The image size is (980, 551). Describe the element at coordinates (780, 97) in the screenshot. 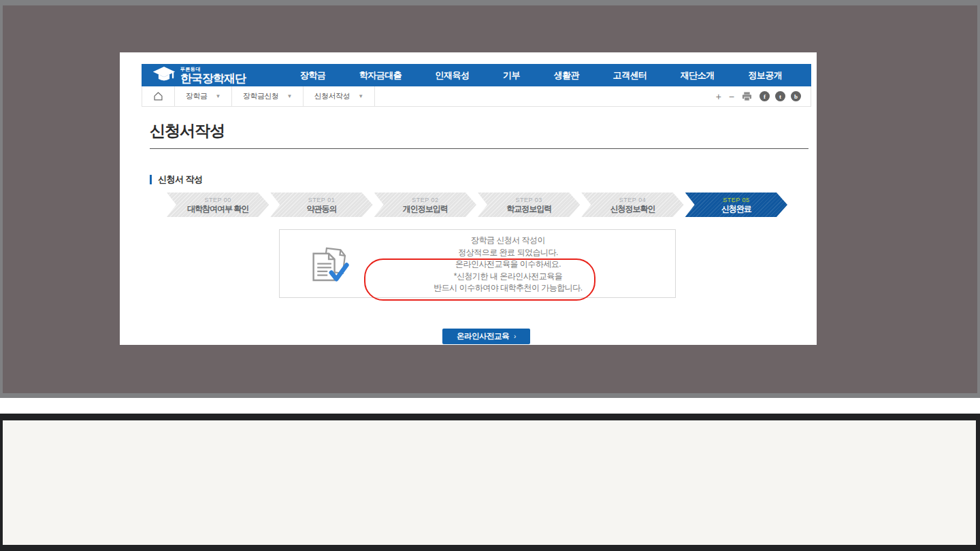

I see `social-icons: f t b` at that location.